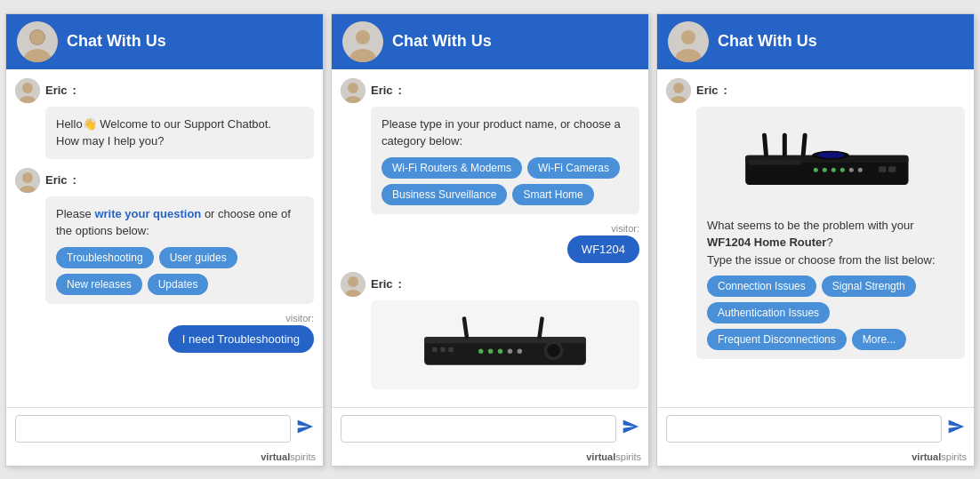 This screenshot has width=980, height=479. What do you see at coordinates (490, 146) in the screenshot?
I see `bot-message-p2-1: Eric: Please type in your product name, …` at bounding box center [490, 146].